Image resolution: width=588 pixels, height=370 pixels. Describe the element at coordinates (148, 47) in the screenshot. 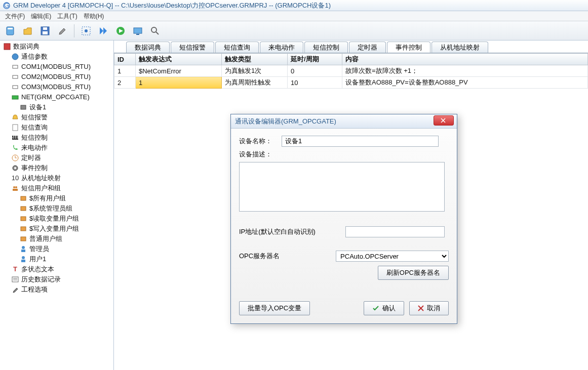

I see `tab-data-dict: 数据词典` at that location.